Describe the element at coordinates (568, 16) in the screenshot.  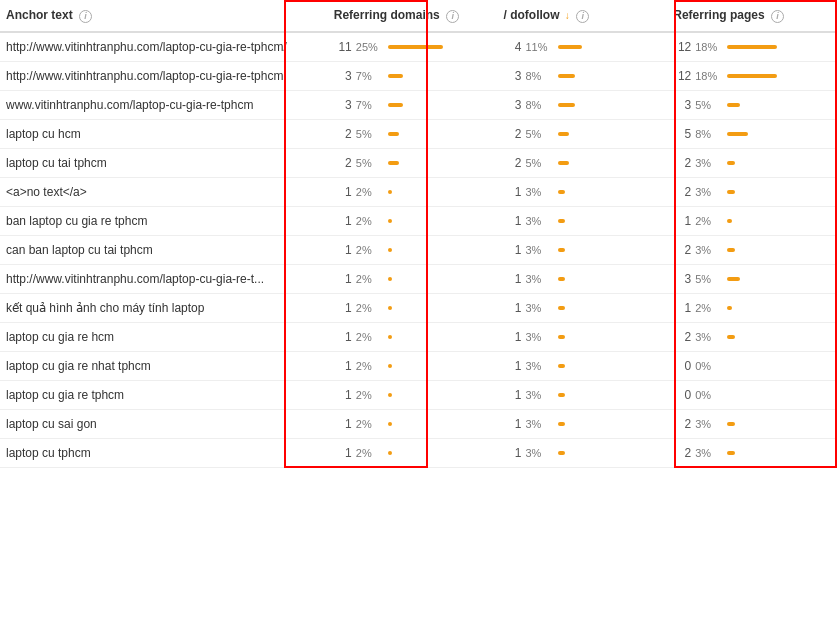
I see `dofollow-sort-icon: ↓` at that location.